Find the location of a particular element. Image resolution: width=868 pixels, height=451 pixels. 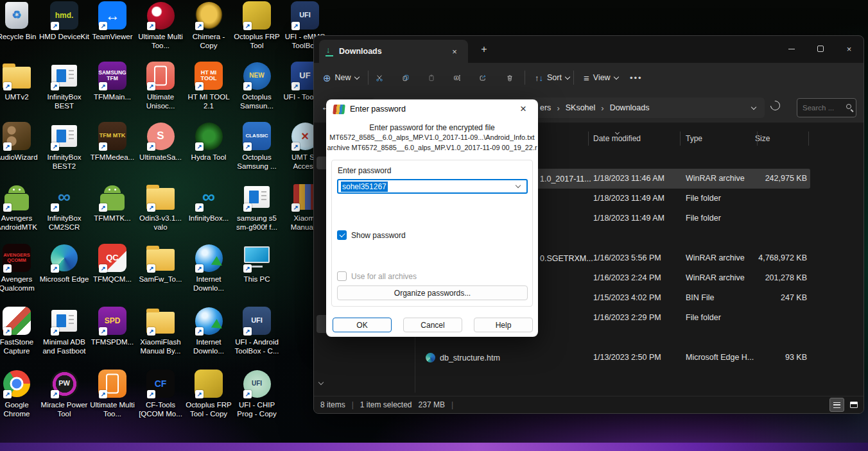

cut-button is located at coordinates (379, 78).